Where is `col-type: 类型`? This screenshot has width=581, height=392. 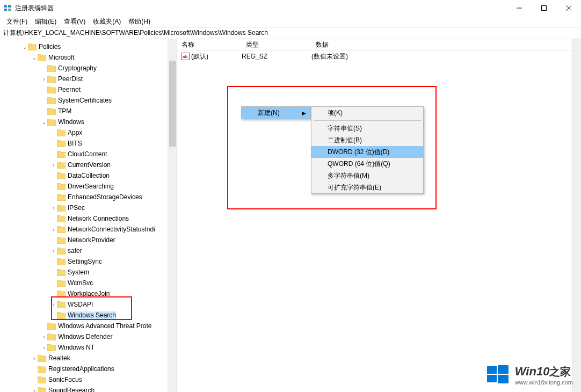 col-type: 类型 is located at coordinates (277, 45).